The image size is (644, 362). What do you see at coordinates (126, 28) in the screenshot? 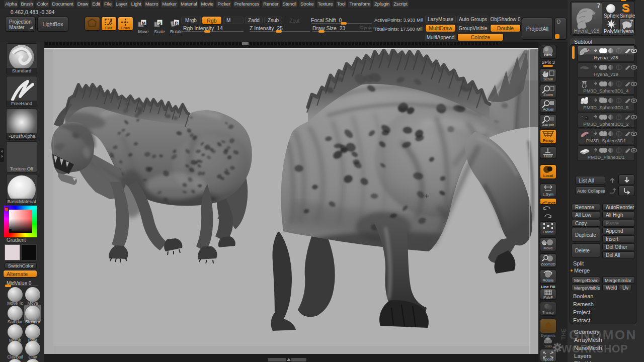
I see `svg-text: Draw` at bounding box center [126, 28].